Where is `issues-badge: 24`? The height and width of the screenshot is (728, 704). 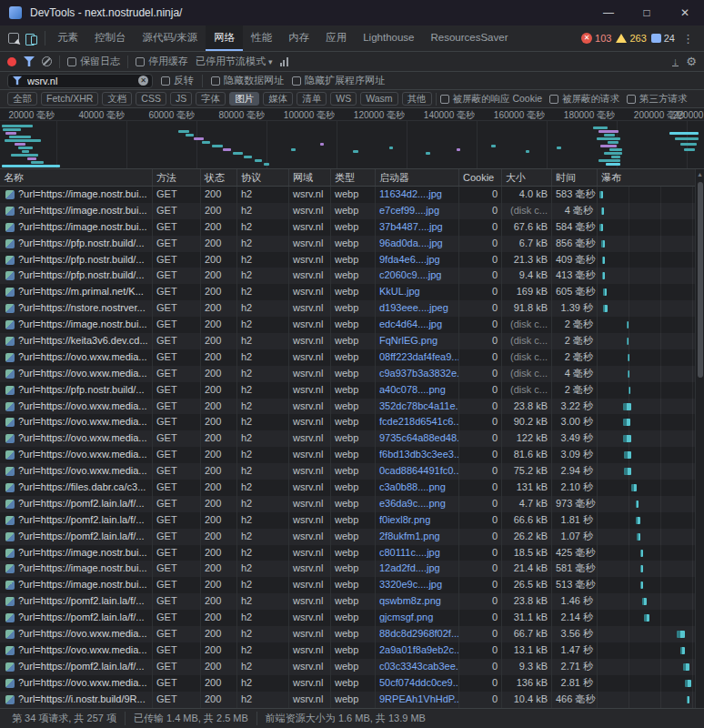
issues-badge: 24 is located at coordinates (663, 38).